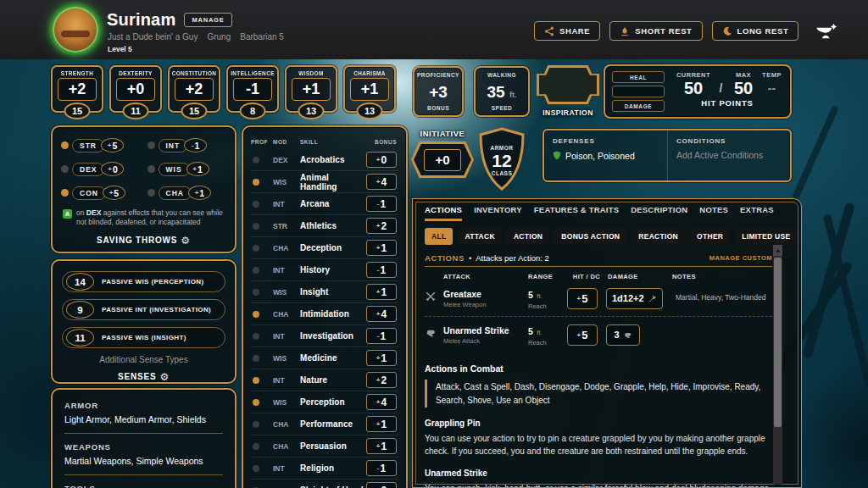 This screenshot has width=868, height=488. I want to click on tab: DESCRIPTION, so click(659, 214).